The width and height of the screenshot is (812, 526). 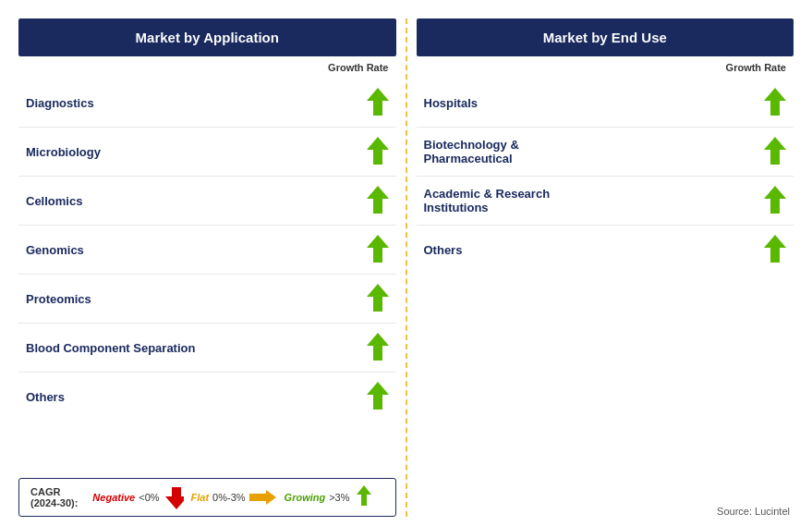 I want to click on growing-arrow-icon, so click(x=364, y=497).